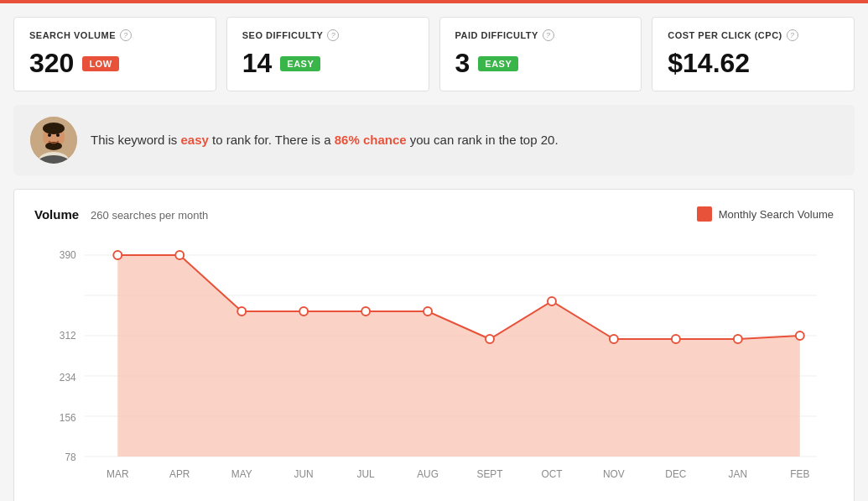  What do you see at coordinates (434, 54) in the screenshot?
I see `metrics-row: SEARCH VOLUME ? 320 LOW SEO DIFFICULTY ?…` at bounding box center [434, 54].